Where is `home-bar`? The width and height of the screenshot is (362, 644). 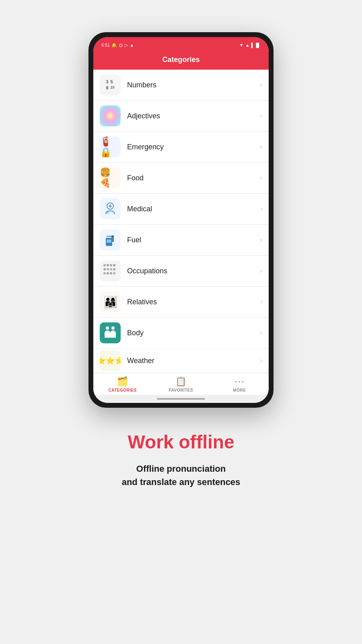
home-bar is located at coordinates (181, 399).